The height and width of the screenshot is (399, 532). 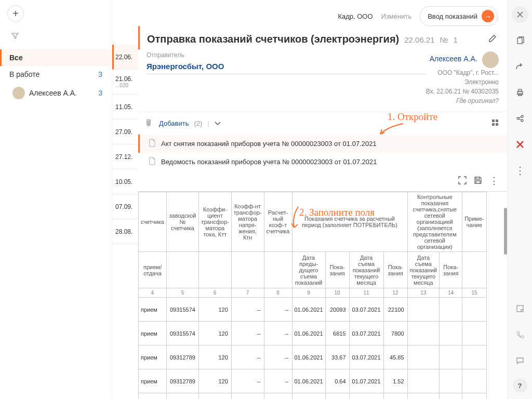 I want to click on chat-icon, so click(x=520, y=361).